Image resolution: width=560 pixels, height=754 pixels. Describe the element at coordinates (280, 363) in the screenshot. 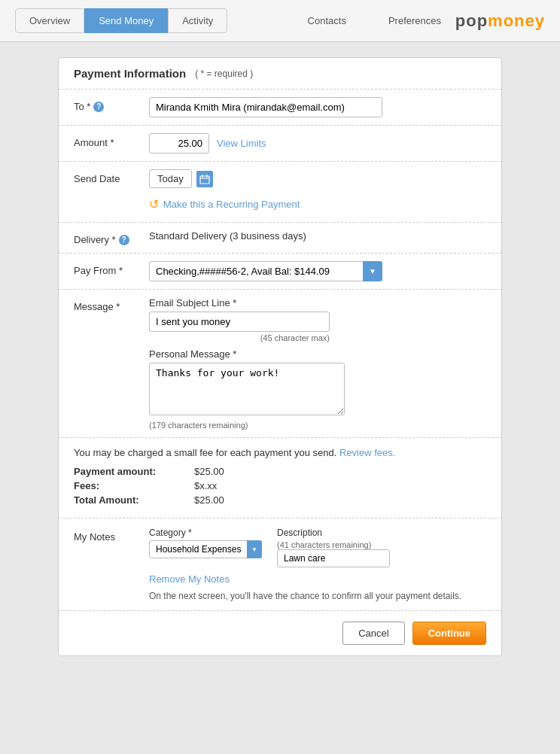

I see `message-row: Message * Email Subject Line * (45 chara…` at that location.